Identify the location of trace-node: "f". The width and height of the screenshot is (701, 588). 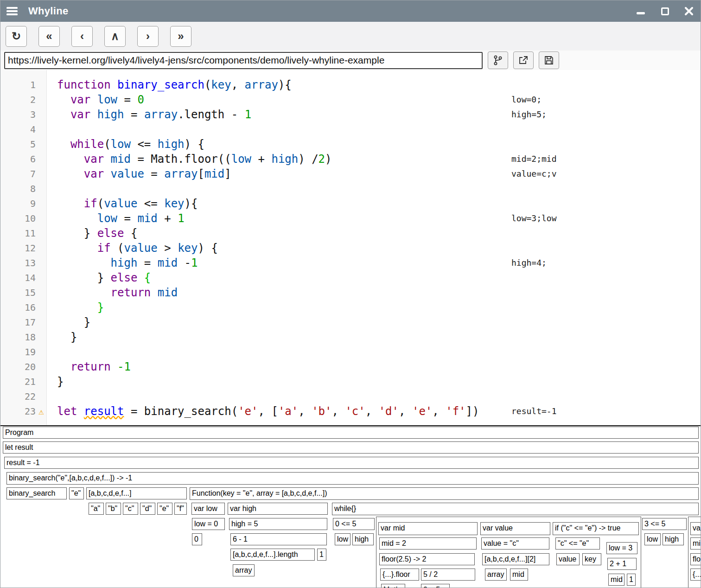
(181, 509).